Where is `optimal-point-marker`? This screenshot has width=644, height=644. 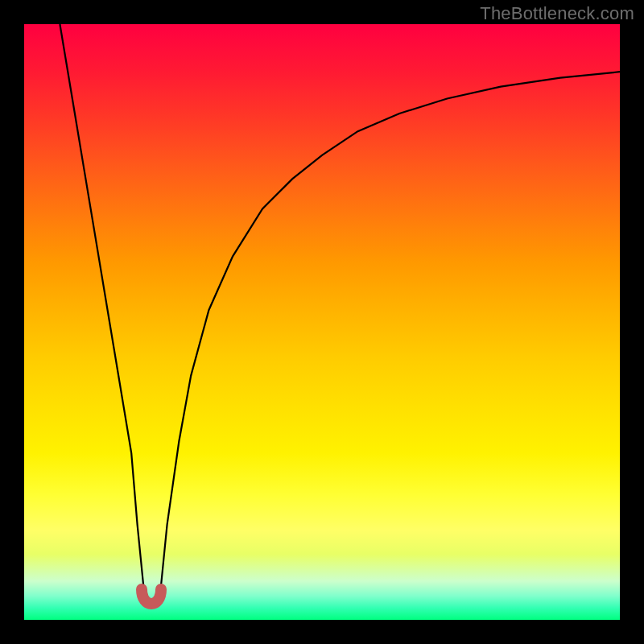
optimal-point-marker is located at coordinates (151, 597).